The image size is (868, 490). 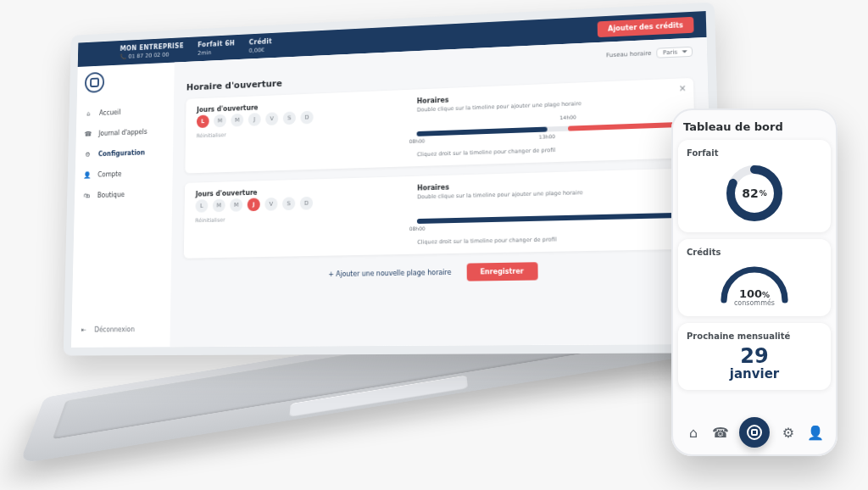 I want to click on nav-icon: 👤, so click(x=86, y=175).